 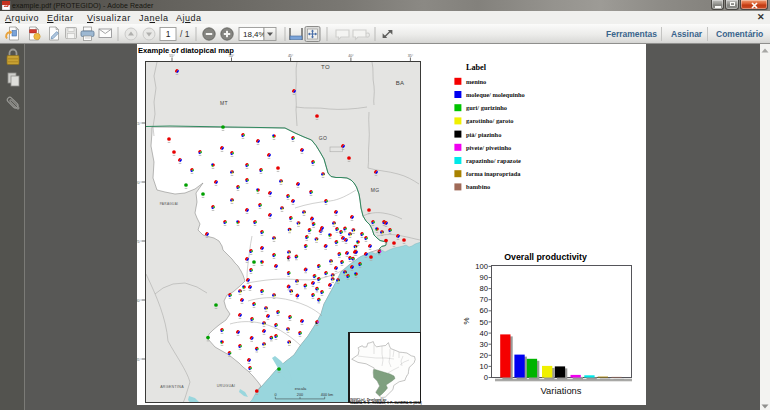 I want to click on svg-text: pivete/ pivetinho, so click(x=488, y=148).